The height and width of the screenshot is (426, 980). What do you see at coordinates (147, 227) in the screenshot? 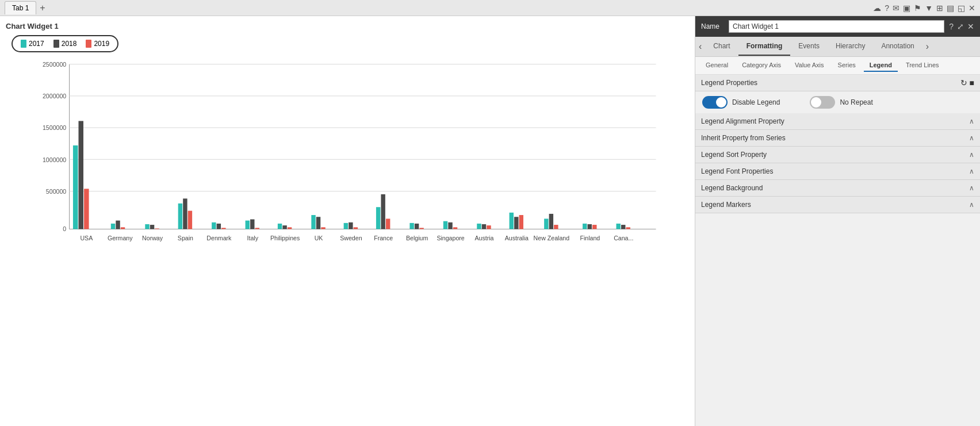
I see `bar-norway-2017` at bounding box center [147, 227].